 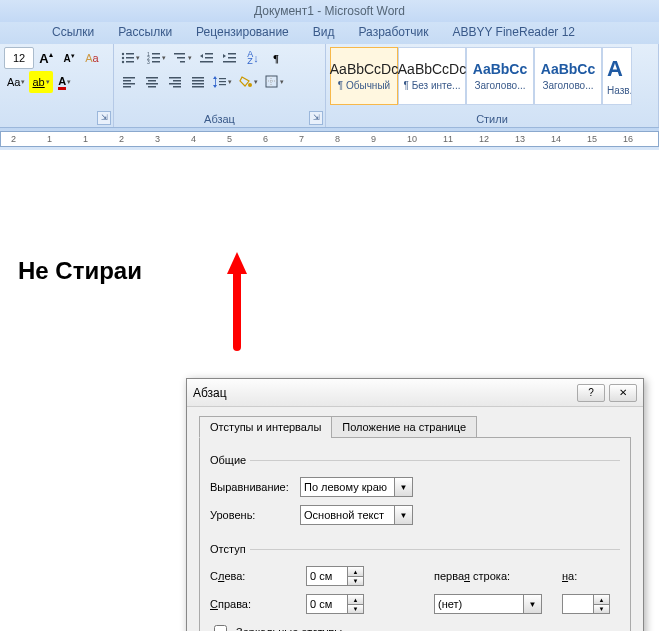 What do you see at coordinates (330, 139) in the screenshot?
I see `horizontal-ruler: 211234567891011121314151617` at bounding box center [330, 139].